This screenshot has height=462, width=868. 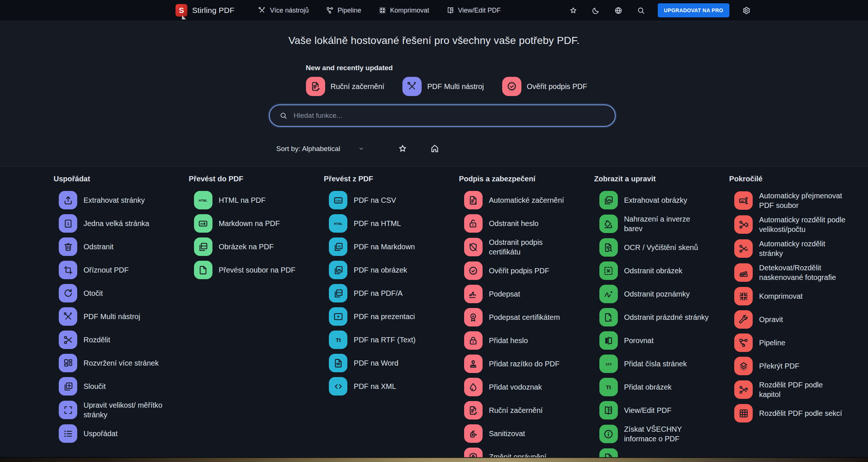 I want to click on tool-item-nahrazen-a-inverze-barev: Nahrazení a inverze barev, so click(x=660, y=224).